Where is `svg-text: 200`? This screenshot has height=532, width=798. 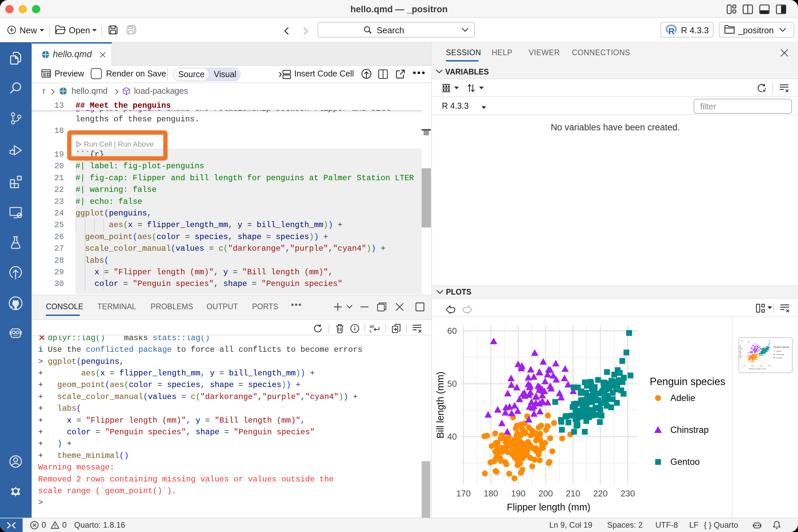
svg-text: 200 is located at coordinates (546, 493).